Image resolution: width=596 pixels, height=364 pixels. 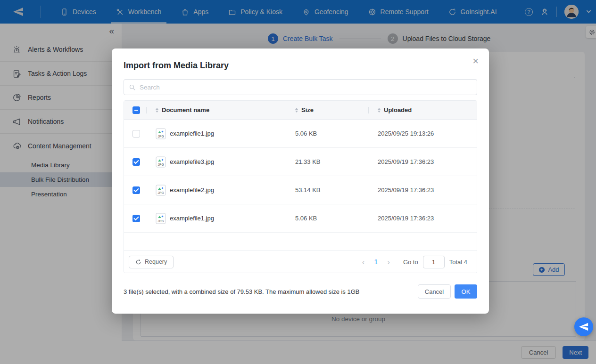 I want to click on table-row: JPG examplefile3.jpg 21.33 KB 2025/09/19…, so click(x=300, y=162).